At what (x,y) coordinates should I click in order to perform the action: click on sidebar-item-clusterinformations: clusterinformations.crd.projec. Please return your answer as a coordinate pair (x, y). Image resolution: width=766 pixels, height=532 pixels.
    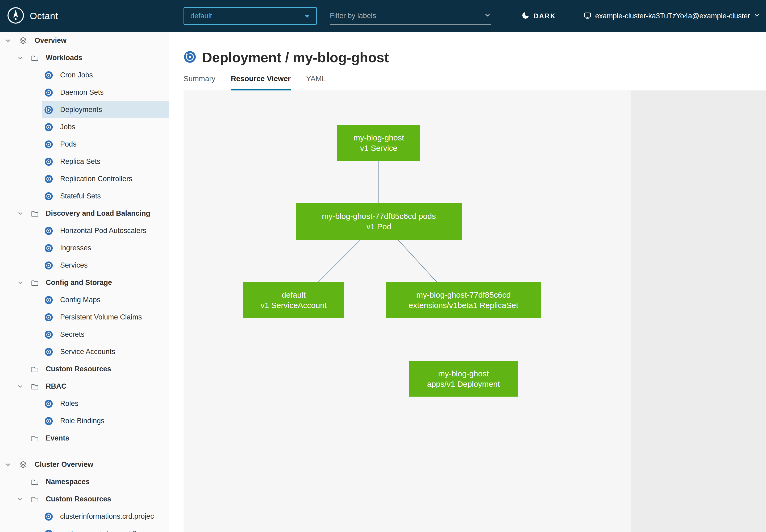
    Looking at the image, I should click on (85, 516).